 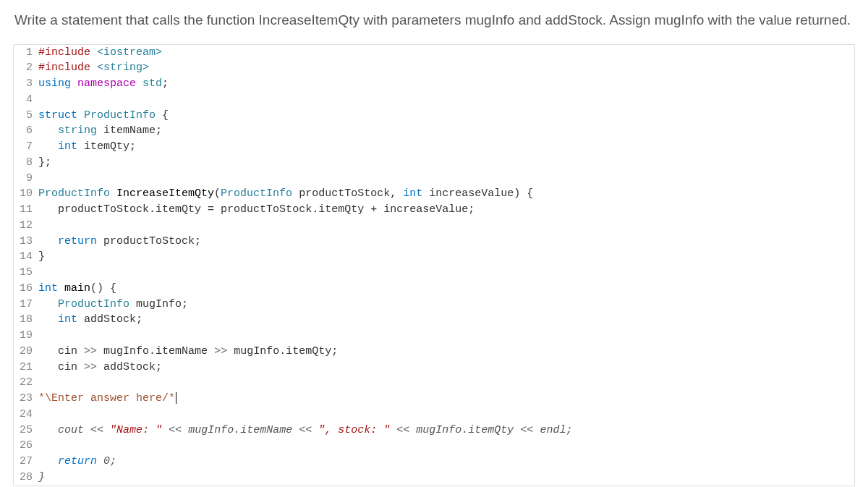 I want to click on line-number: 1, so click(x=26, y=53).